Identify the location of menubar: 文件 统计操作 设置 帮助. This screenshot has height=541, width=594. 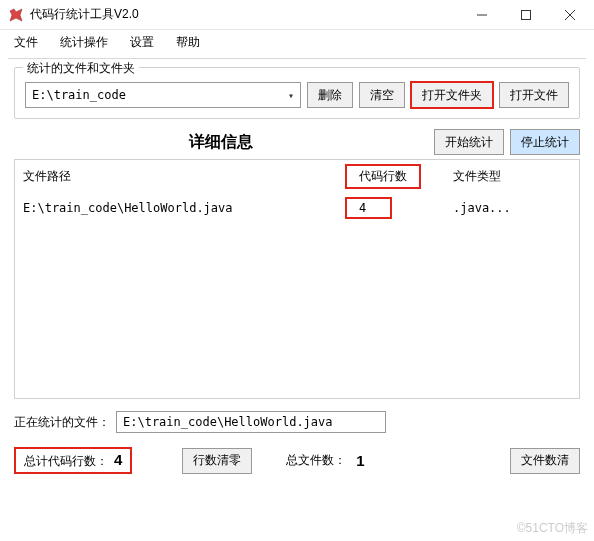
(297, 42).